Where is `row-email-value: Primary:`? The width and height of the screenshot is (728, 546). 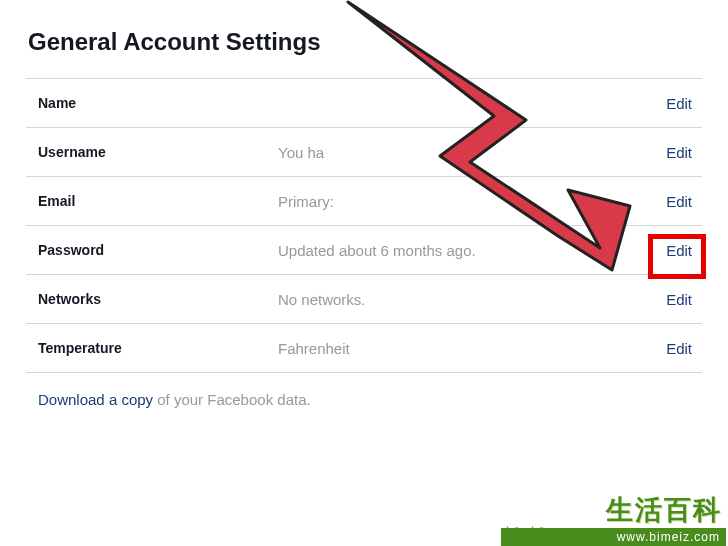
row-email-value: Primary: is located at coordinates (472, 202).